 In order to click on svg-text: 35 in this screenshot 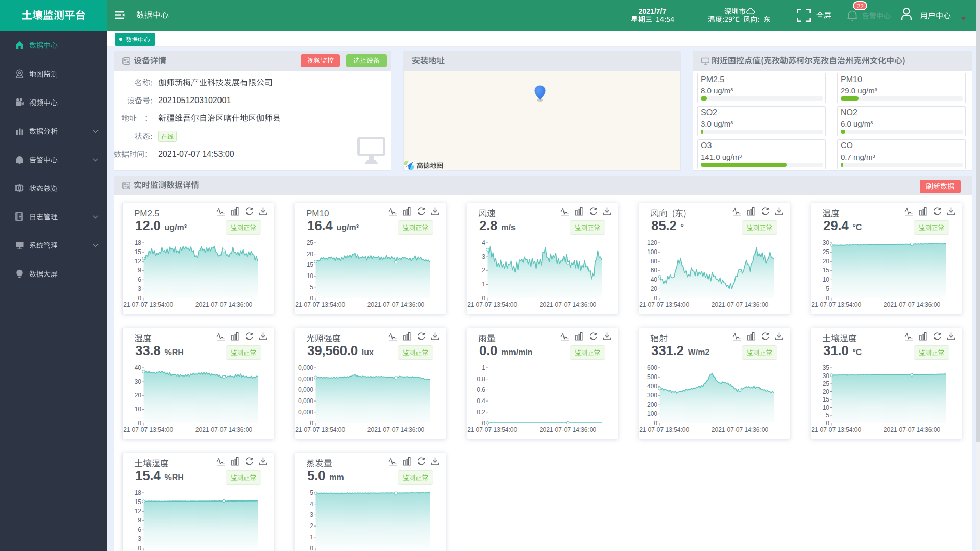, I will do `click(826, 368)`.